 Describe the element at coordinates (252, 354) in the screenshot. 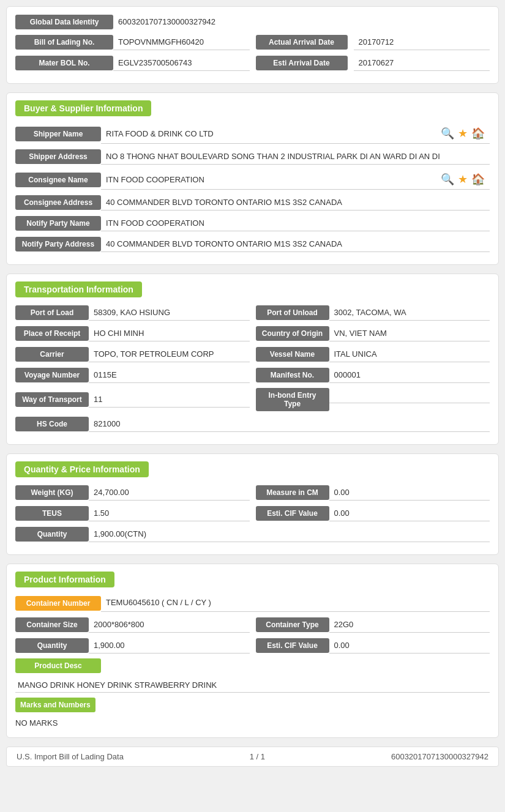

I see `carrier-vessel-row: Carrier TOPO, TOR PETROLEUM CORP Vessel …` at that location.